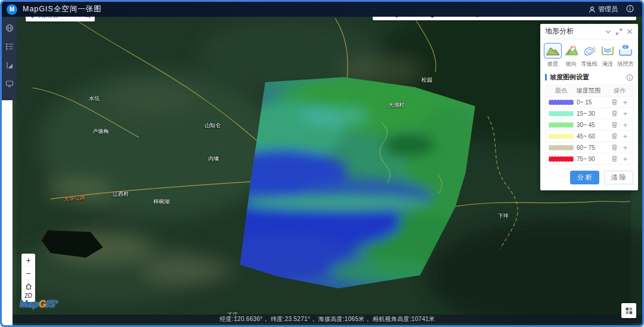 The width and height of the screenshot is (644, 327). Describe the element at coordinates (571, 64) in the screenshot. I see `tool-label: 坡向` at that location.